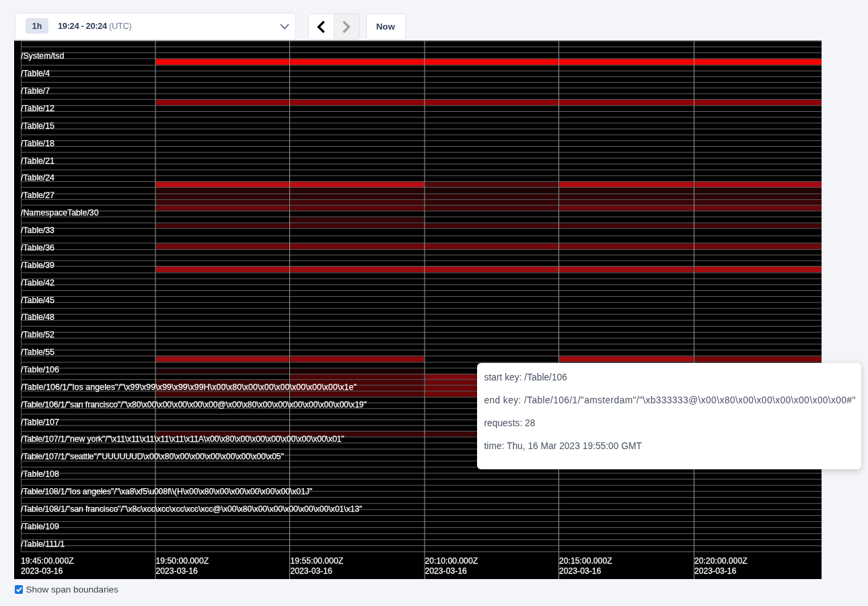 This screenshot has height=606, width=868. Describe the element at coordinates (47, 561) in the screenshot. I see `svg-text: 19:45:00.000Z` at that location.